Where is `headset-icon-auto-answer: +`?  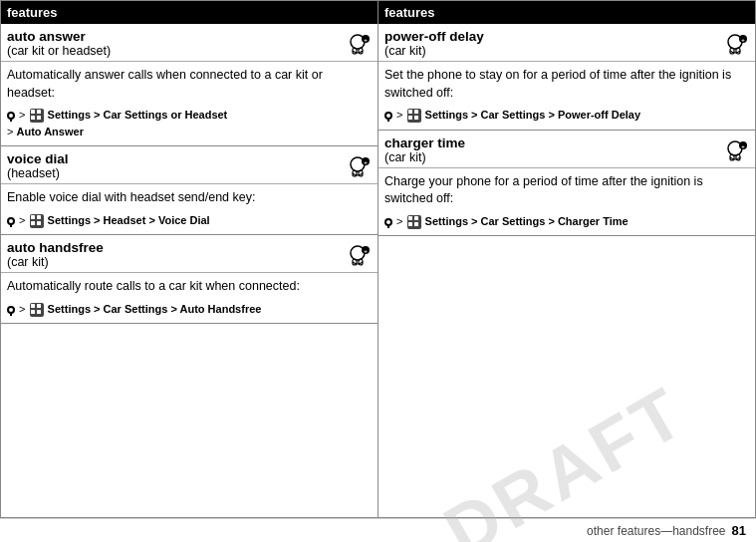 headset-icon-auto-answer: + is located at coordinates (358, 45).